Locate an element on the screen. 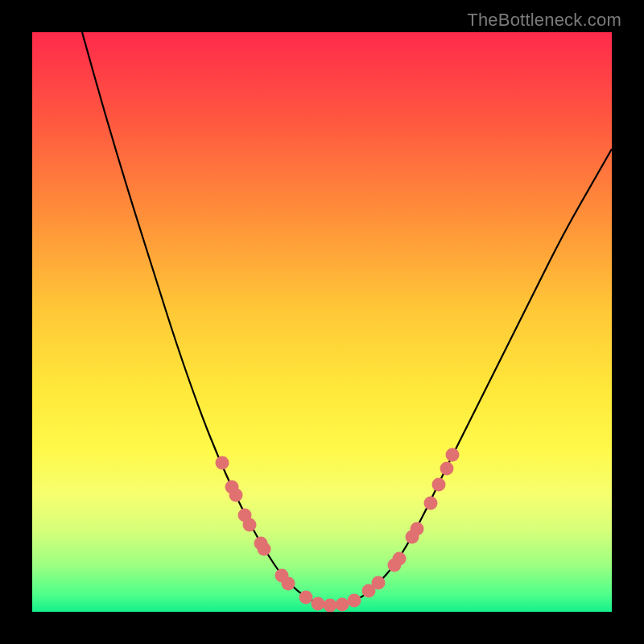  data-dots-group is located at coordinates (338, 530).